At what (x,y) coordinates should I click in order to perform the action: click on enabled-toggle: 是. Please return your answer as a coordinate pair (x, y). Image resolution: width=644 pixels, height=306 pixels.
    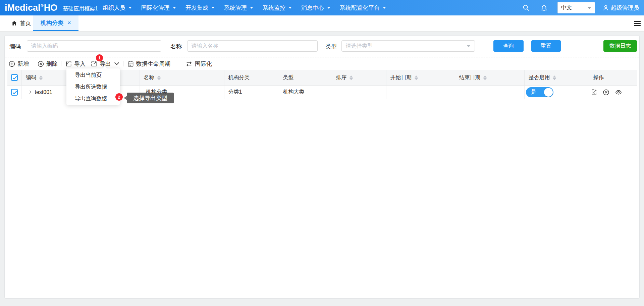
    Looking at the image, I should click on (540, 92).